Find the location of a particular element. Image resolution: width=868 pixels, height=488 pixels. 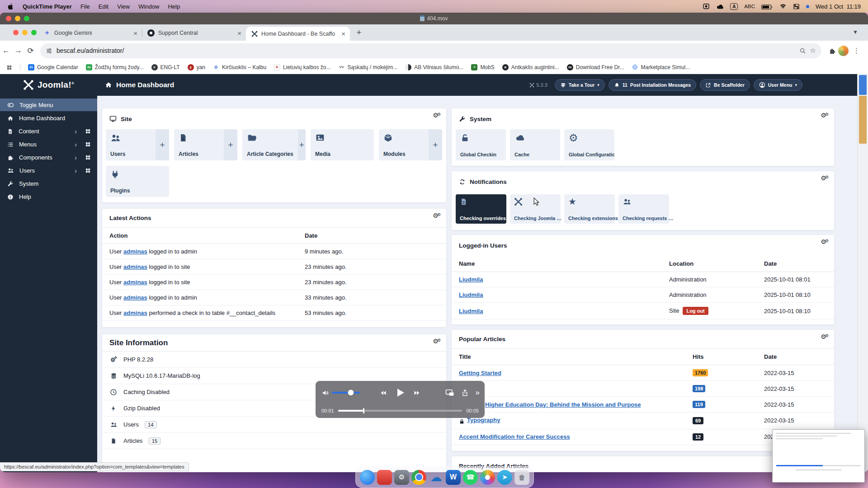

menu-edit: Edit is located at coordinates (104, 6).